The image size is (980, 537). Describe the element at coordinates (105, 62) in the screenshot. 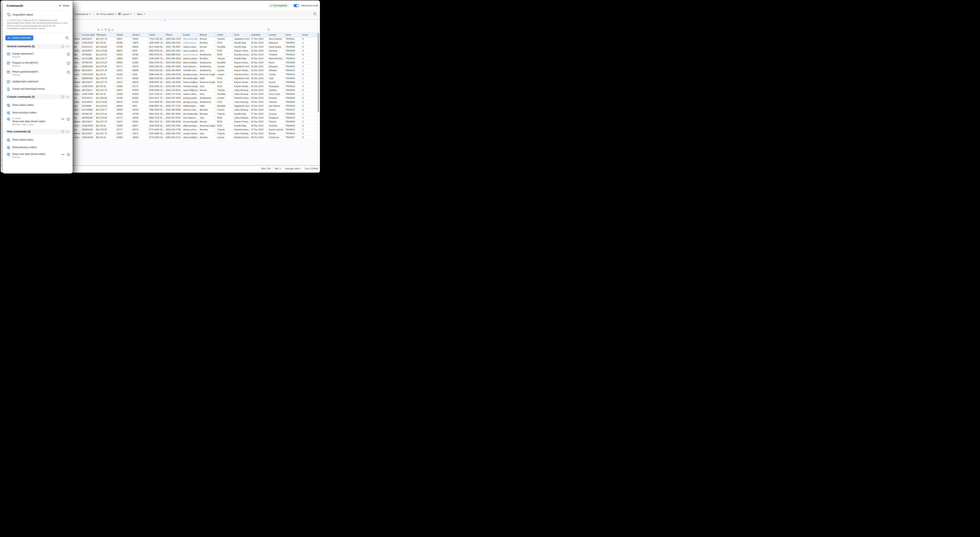

I see `table-cell: $11,970.29` at that location.